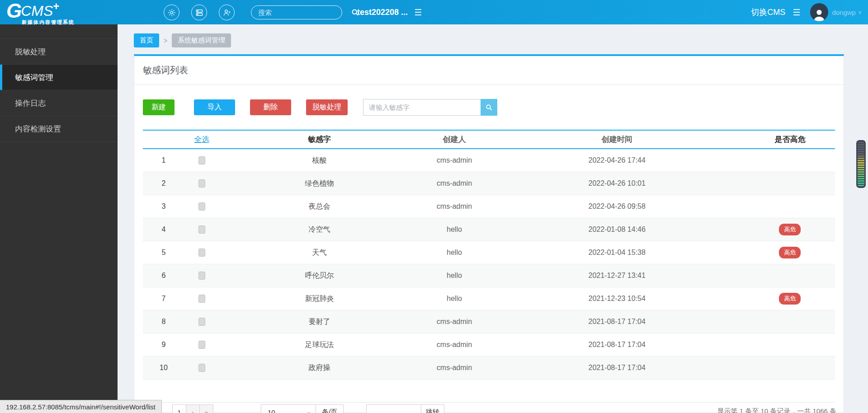 This screenshot has height=413, width=868. What do you see at coordinates (164, 322) in the screenshot?
I see `row-index: 8` at bounding box center [164, 322].